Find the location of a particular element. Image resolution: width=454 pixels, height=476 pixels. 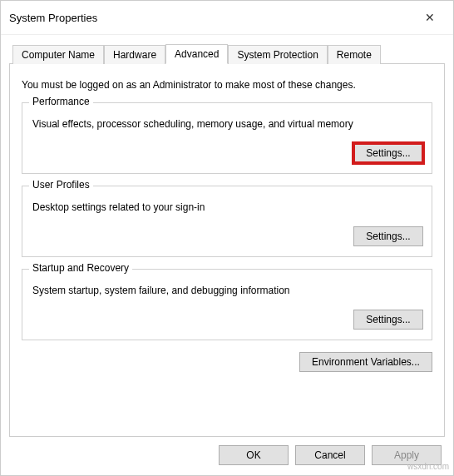

group-performance: Performance Visual effects, processor sc… is located at coordinates (227, 138).